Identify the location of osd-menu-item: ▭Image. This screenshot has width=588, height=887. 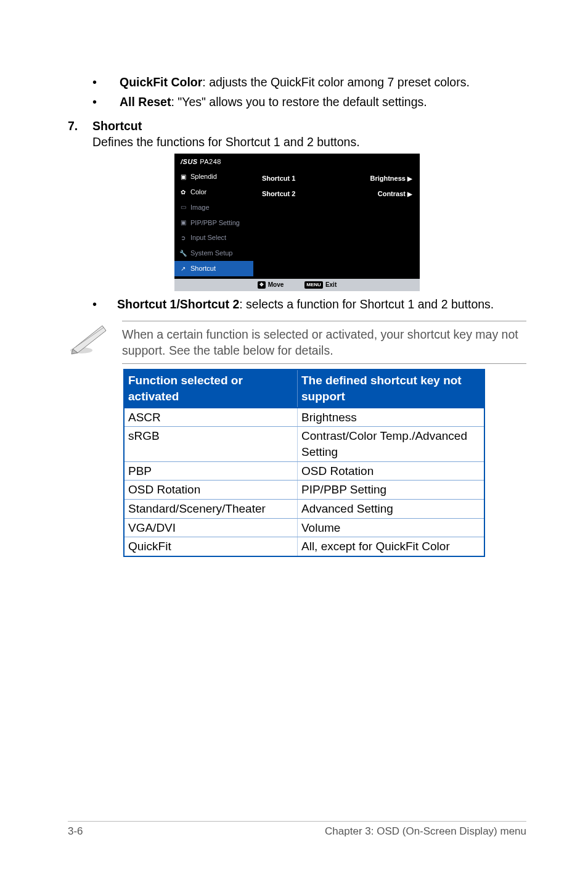
(214, 207).